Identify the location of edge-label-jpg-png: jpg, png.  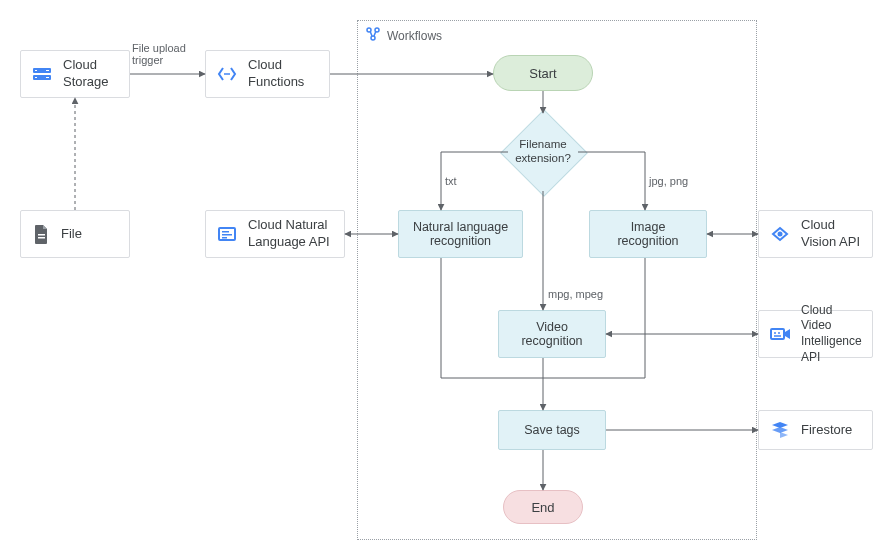
(668, 181).